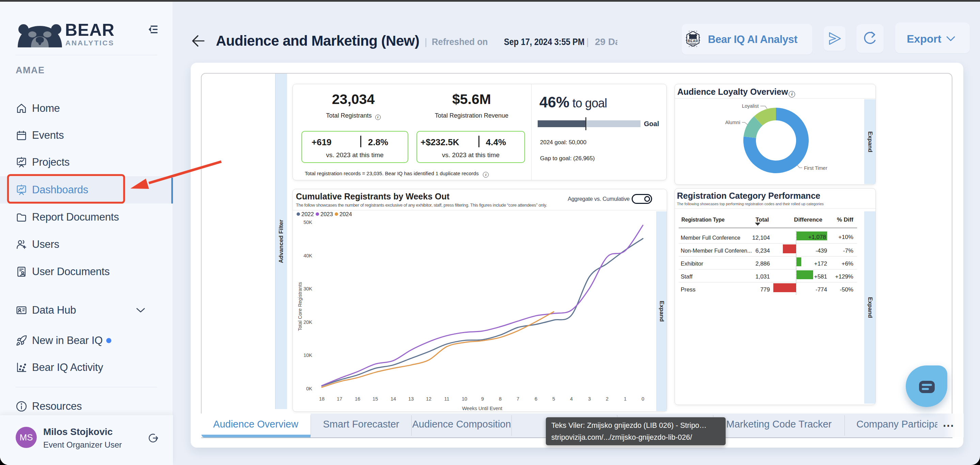  I want to click on svg-text: +581, so click(821, 276).